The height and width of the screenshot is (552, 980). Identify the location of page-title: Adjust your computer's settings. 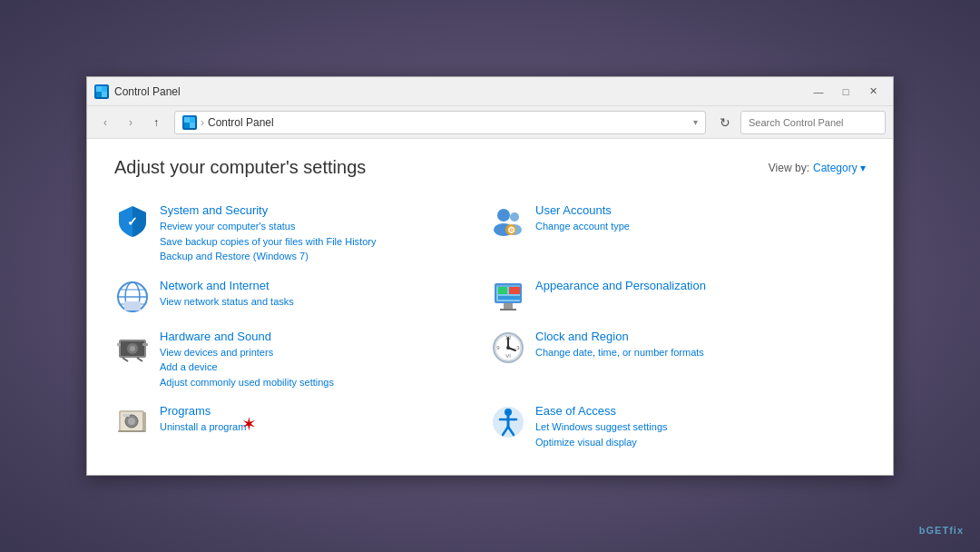
(240, 167).